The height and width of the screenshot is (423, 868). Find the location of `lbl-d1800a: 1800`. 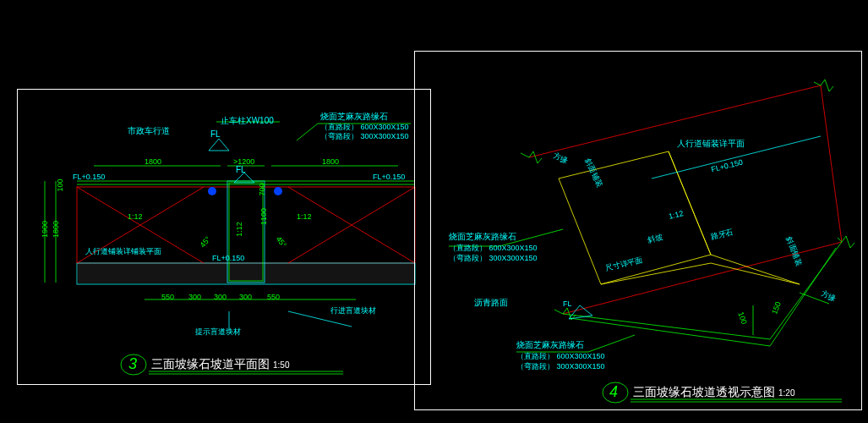

lbl-d1800a: 1800 is located at coordinates (153, 162).